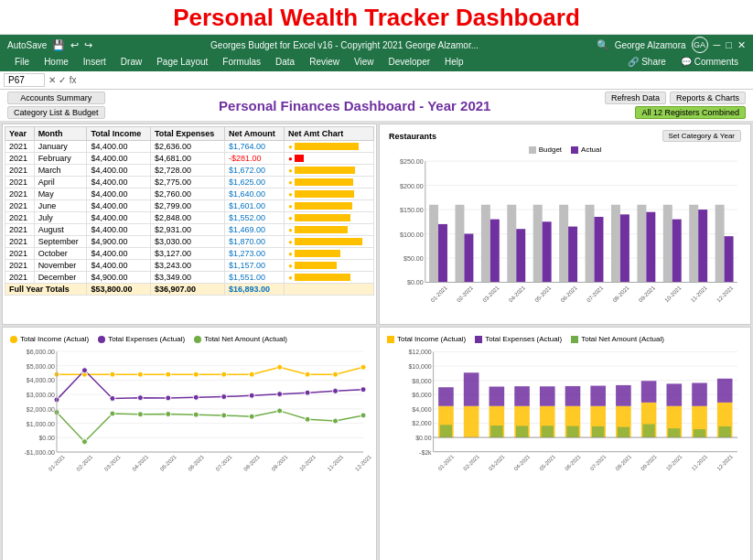  Describe the element at coordinates (285, 63) in the screenshot. I see `tab-data: Data` at that location.